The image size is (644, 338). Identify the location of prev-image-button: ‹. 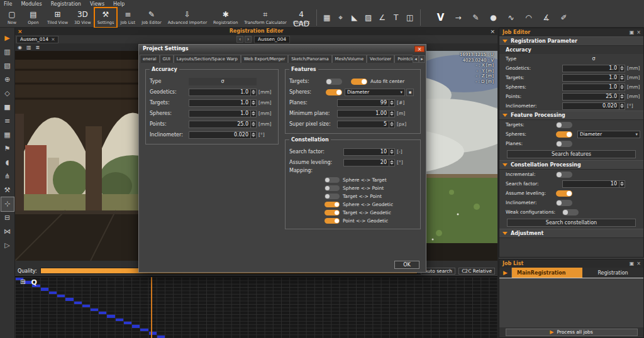
(240, 39).